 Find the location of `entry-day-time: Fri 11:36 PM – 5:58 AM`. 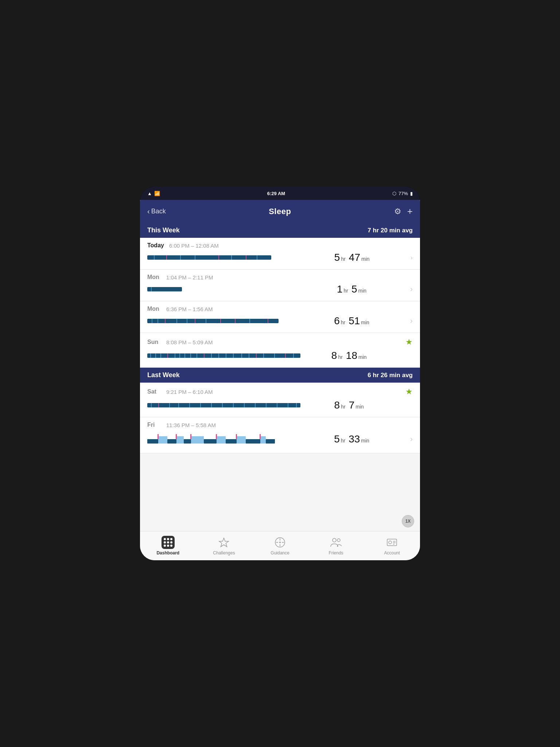

entry-day-time: Fri 11:36 PM – 5:58 AM is located at coordinates (182, 425).